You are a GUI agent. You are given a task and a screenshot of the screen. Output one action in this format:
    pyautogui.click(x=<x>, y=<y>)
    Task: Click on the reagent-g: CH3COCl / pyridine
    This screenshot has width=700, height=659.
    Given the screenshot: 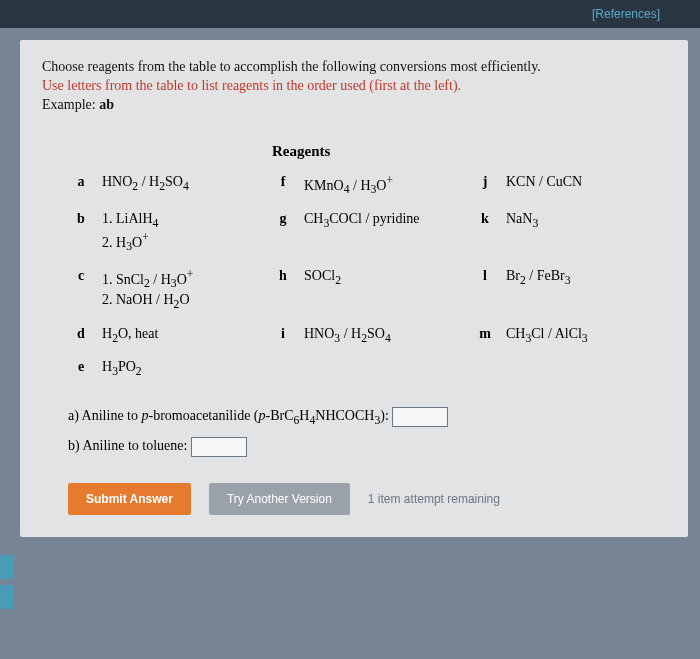 What is the action you would take?
    pyautogui.click(x=384, y=232)
    